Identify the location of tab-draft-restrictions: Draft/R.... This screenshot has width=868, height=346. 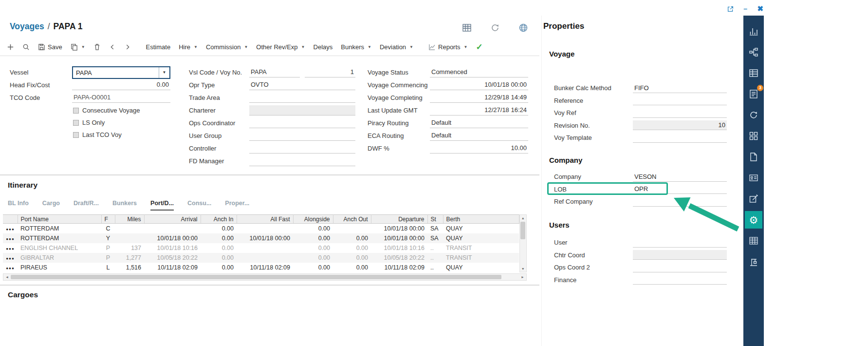
(86, 205).